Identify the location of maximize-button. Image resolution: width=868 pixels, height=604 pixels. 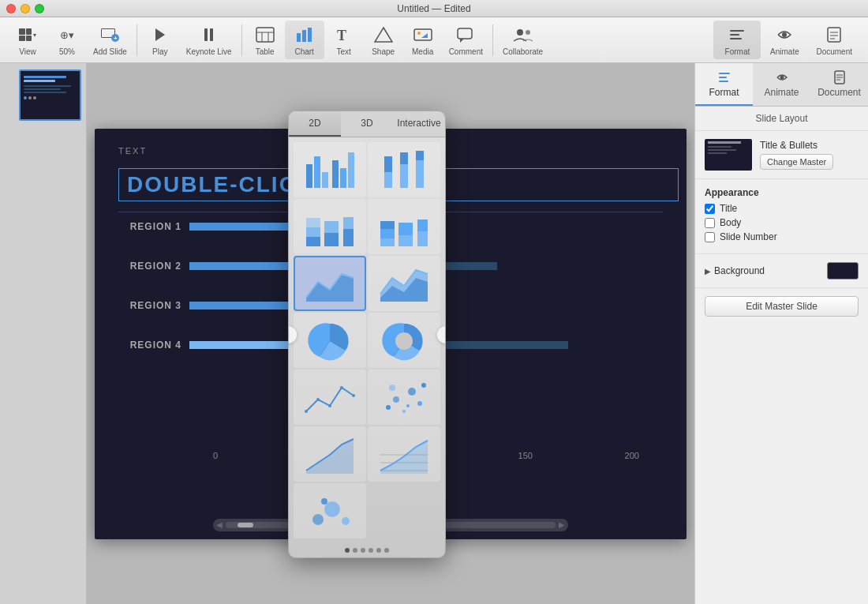
(39, 9).